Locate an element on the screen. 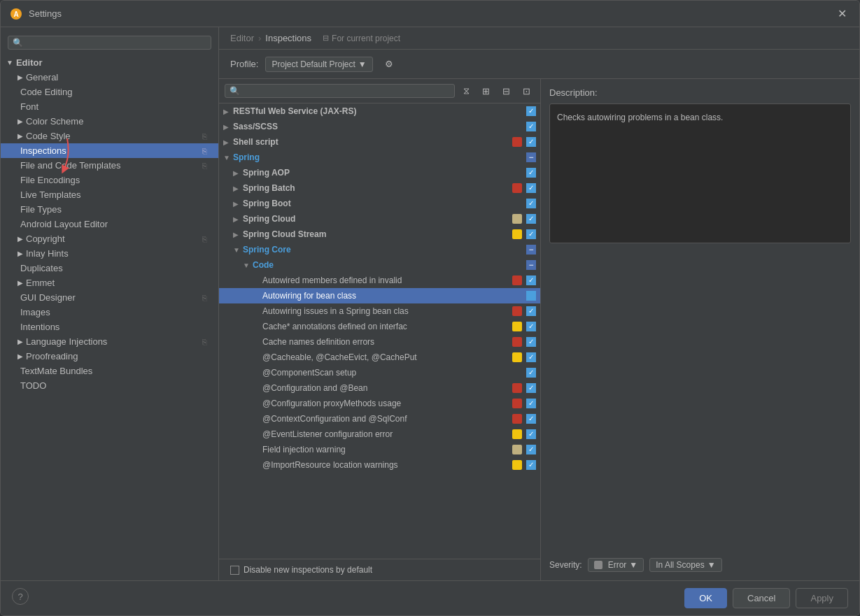  sidebar-item-gui-designer: GUI Designer ⎘ is located at coordinates (109, 298).